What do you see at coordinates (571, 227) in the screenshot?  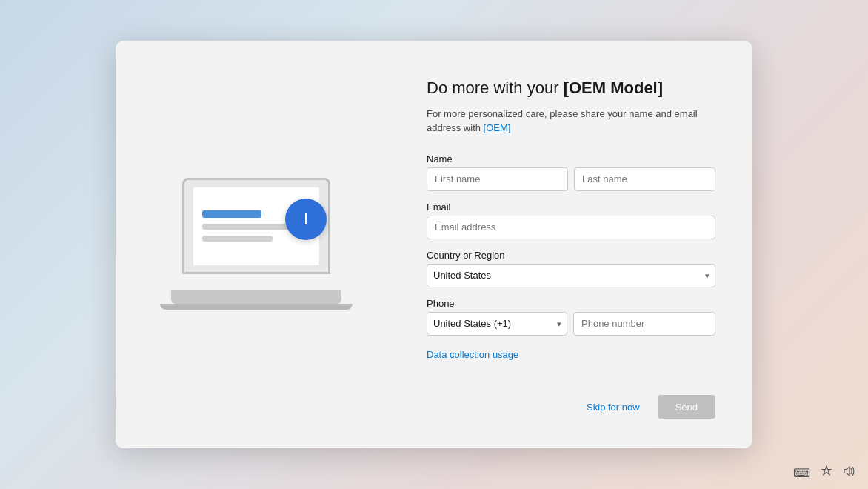 I see `email-input` at bounding box center [571, 227].